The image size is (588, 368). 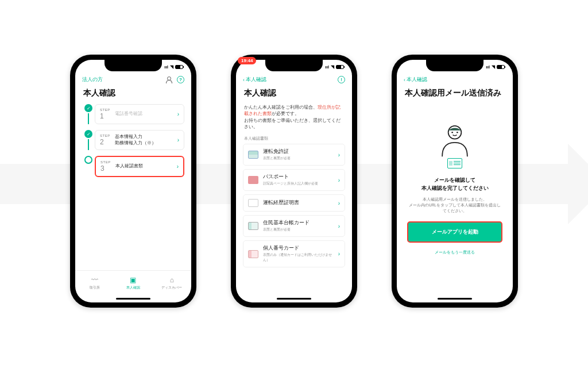 What do you see at coordinates (455, 94) in the screenshot?
I see `page-title: 本人確認用メール送信済み` at bounding box center [455, 94].